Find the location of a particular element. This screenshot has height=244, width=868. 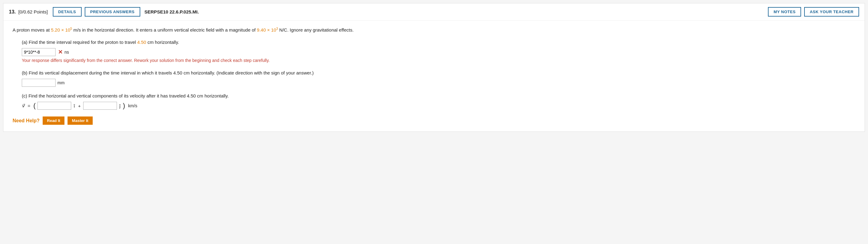

header-bar: 13. [0/0.62 Points] DETAILS PREVIOUS ANS… is located at coordinates (434, 12).